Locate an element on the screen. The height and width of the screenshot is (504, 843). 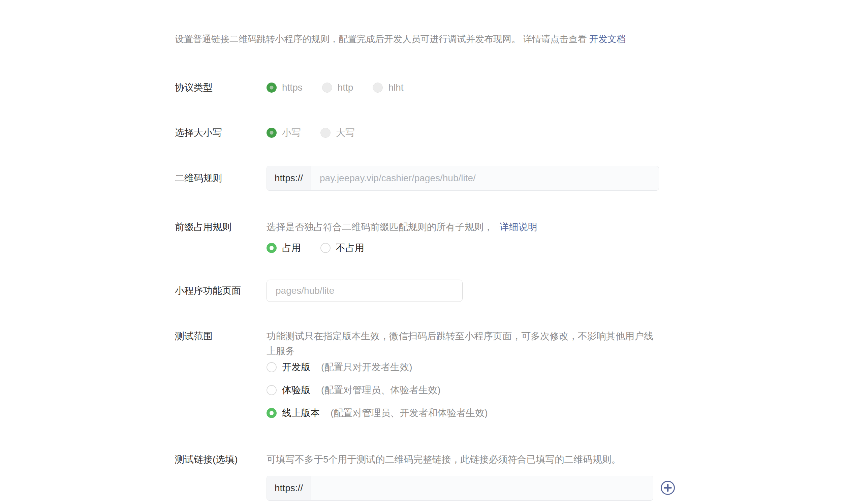
radio-option-note: (配置对管理员、体验者生效) is located at coordinates (381, 390).